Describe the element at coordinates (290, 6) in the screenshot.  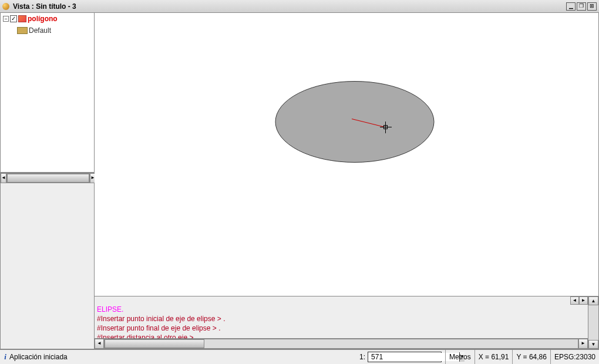
I see `window-title: Vista : Sin título - 3` at that location.